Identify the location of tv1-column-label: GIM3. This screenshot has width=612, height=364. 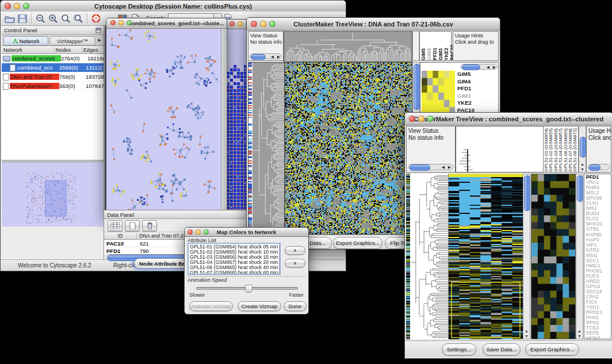
(441, 54).